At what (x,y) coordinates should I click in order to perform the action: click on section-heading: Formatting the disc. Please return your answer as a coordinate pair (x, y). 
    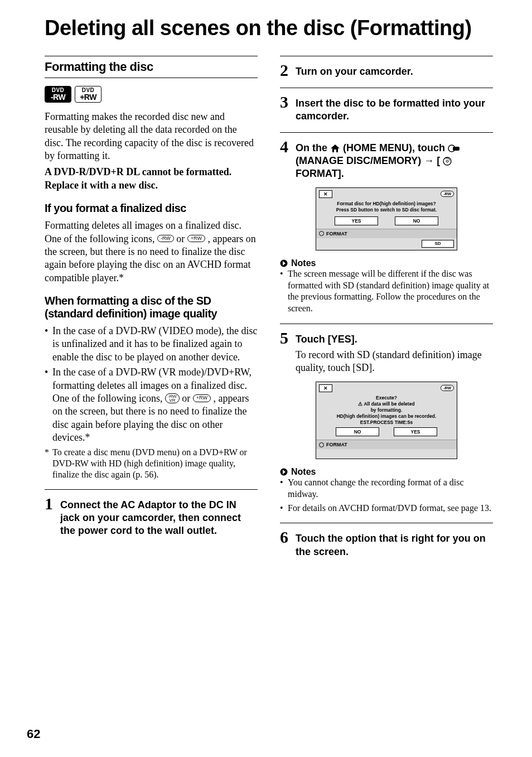
    Looking at the image, I should click on (151, 67).